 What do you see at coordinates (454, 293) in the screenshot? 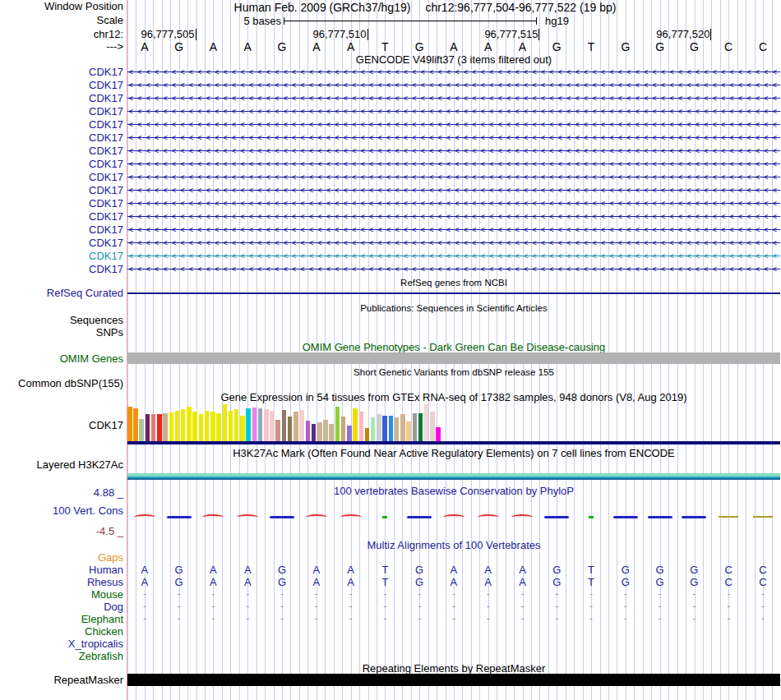
I see `refseq-gene-line` at bounding box center [454, 293].